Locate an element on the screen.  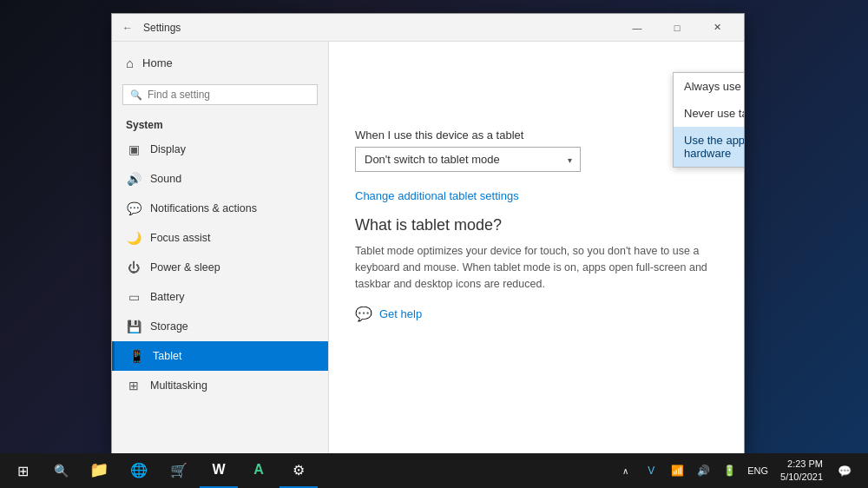
sidebar-item-notifications: 💬 Notifications & actions is located at coordinates (220, 208).